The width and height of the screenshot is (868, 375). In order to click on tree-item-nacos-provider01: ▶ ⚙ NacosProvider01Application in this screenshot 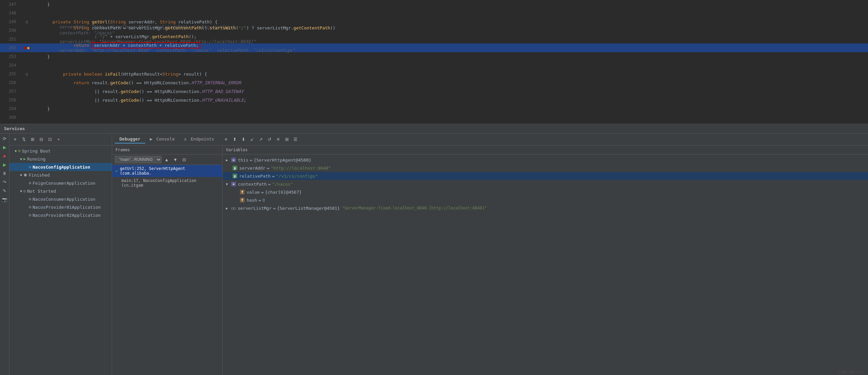, I will do `click(61, 207)`.